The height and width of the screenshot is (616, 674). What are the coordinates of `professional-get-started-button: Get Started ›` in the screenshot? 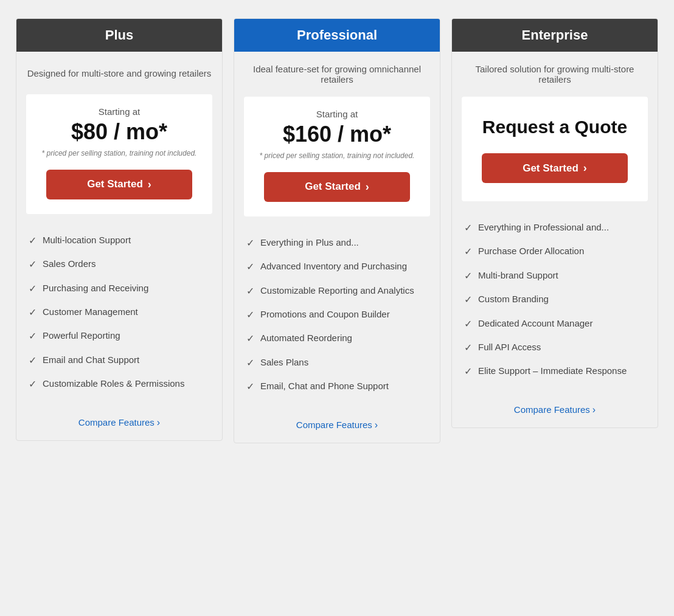 It's located at (337, 187).